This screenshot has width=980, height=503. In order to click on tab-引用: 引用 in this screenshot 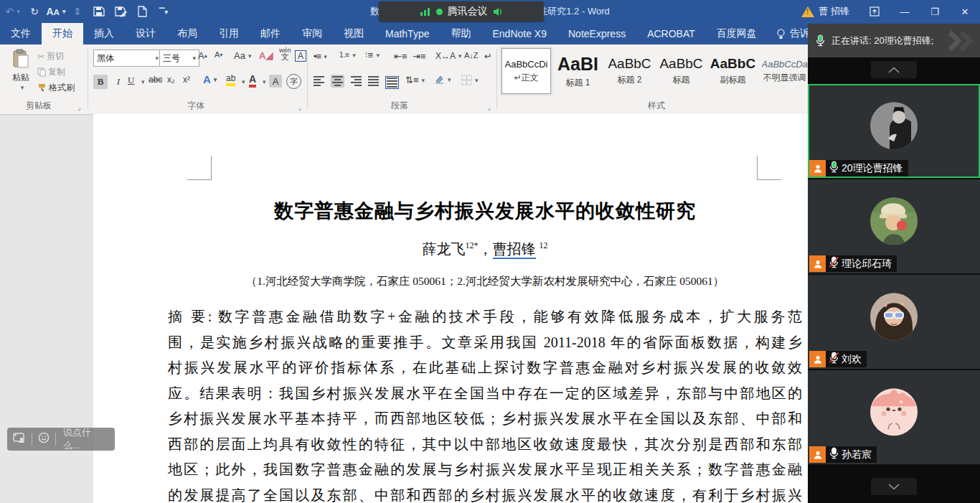, I will do `click(229, 34)`.